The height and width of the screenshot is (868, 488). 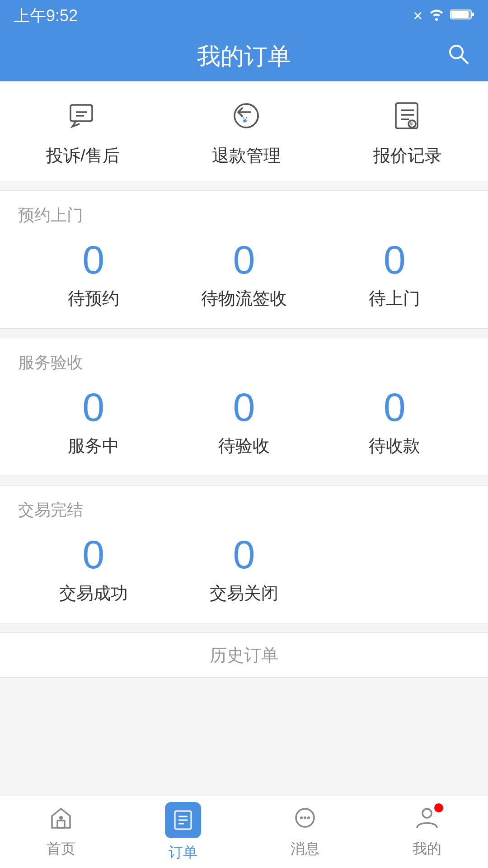 What do you see at coordinates (395, 260) in the screenshot?
I see `reservation-count-2: 0` at bounding box center [395, 260].